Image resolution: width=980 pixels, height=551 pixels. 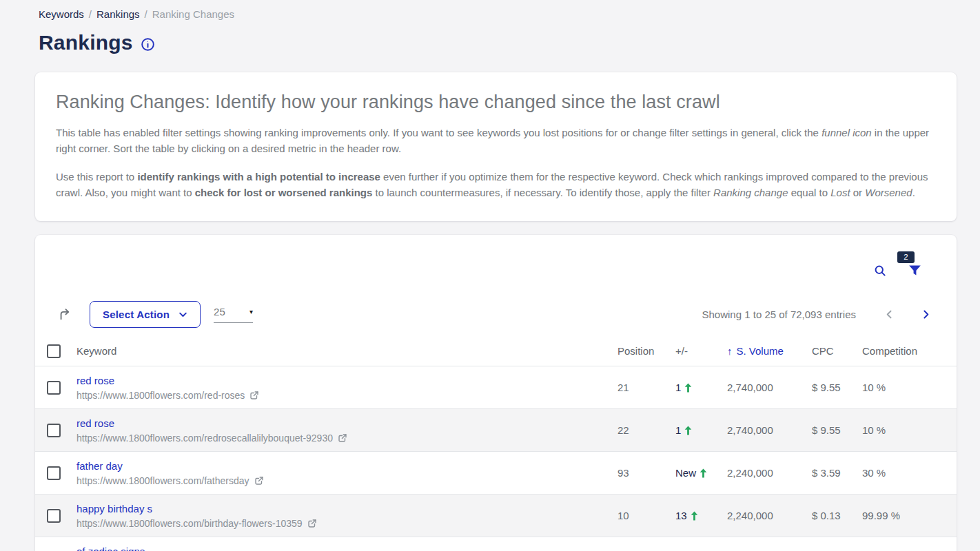 What do you see at coordinates (496, 314) in the screenshot?
I see `table-controls: Select Action 25 ▾ Showing 1 to 25 of 72…` at bounding box center [496, 314].